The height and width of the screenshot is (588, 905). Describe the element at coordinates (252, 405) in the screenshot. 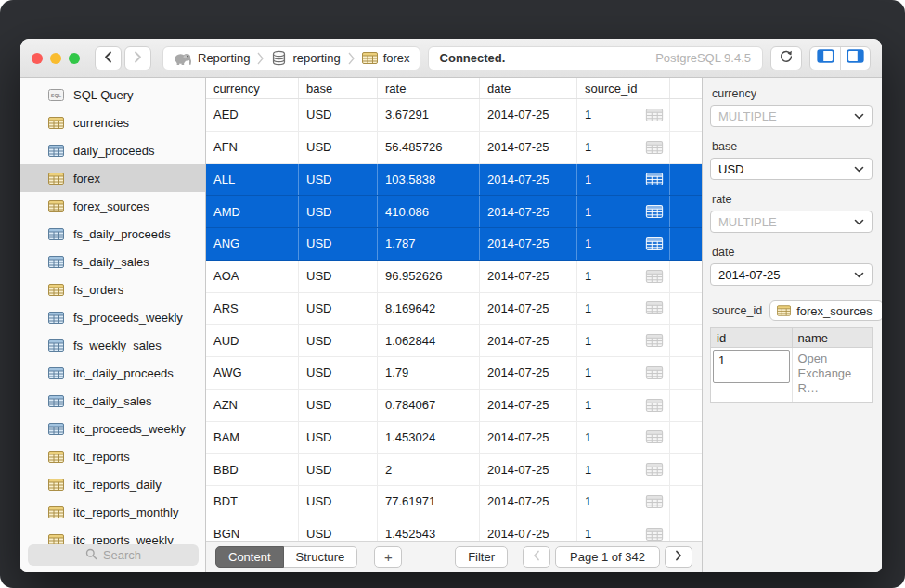

I see `cell-currency: AZN` at that location.